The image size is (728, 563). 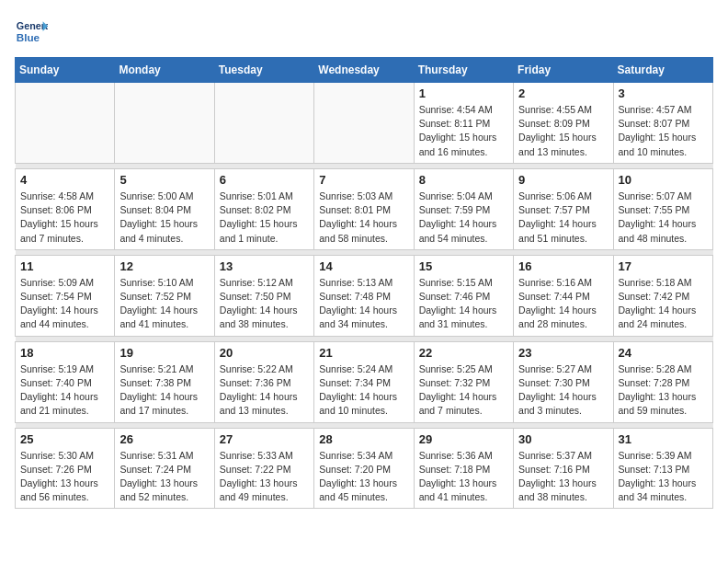 I want to click on day-info: Sunrise: 5:30 AM Sunset: 7:26 PM Dayligh…, so click(x=64, y=477).